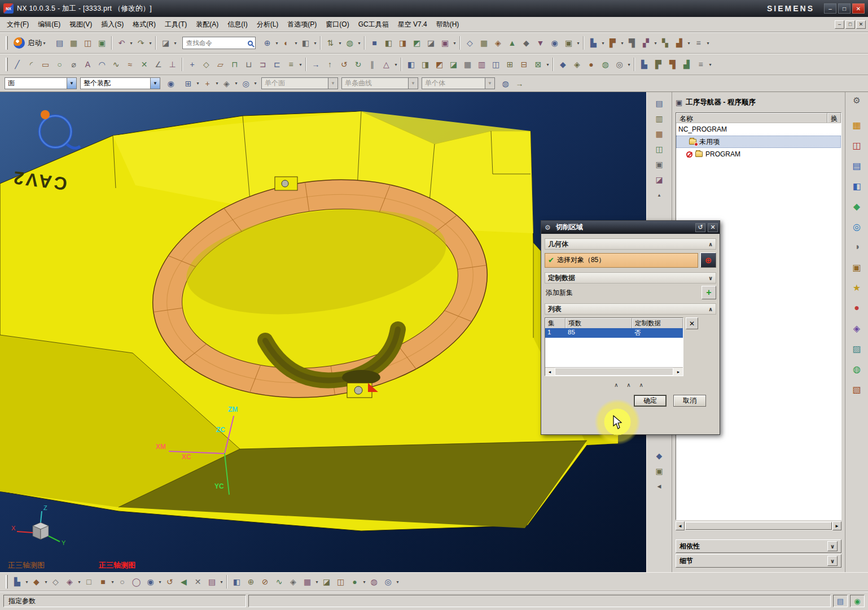 This screenshot has height=610, width=868. I want to click on selection-scope-combo: 整个装配 ▼, so click(120, 84).